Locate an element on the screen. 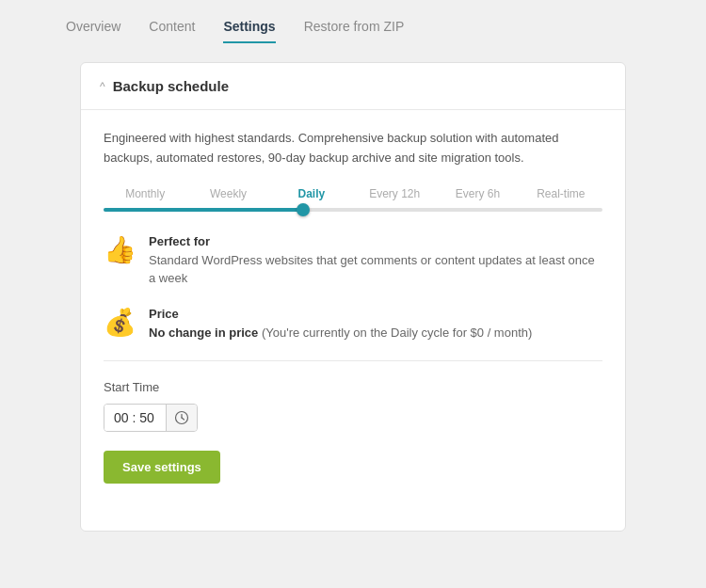  collapse-icon: ^ is located at coordinates (103, 87).